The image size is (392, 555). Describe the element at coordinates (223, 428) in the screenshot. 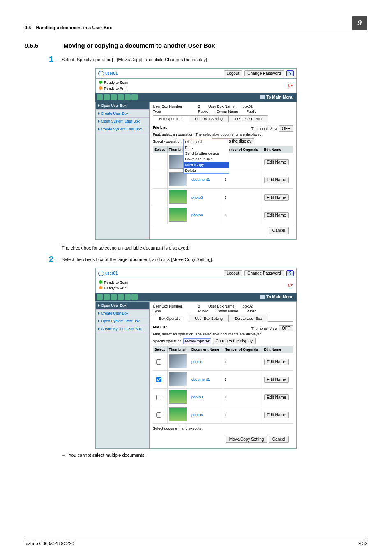

I see `select-doc-note: Select document and execute.` at that location.